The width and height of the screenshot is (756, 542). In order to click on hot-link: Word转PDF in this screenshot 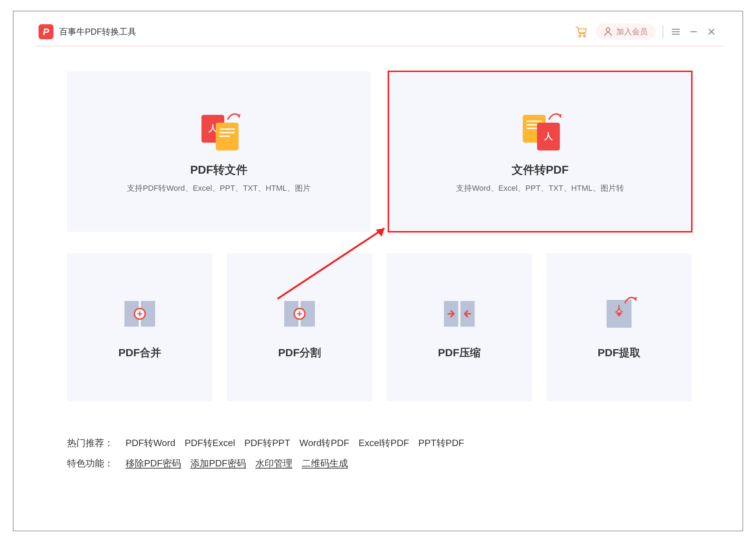, I will do `click(325, 443)`.